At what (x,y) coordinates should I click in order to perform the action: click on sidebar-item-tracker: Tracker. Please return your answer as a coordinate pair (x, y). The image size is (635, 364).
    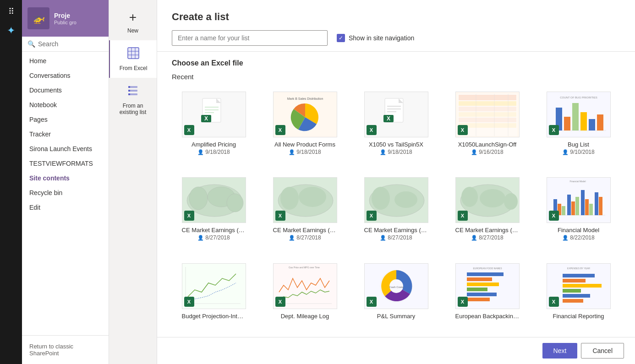
    Looking at the image, I should click on (65, 134).